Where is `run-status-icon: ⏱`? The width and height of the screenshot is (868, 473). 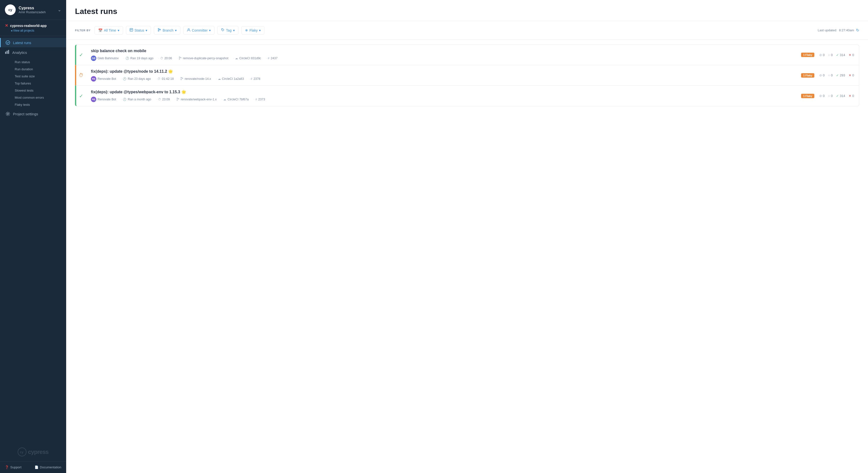
run-status-icon: ⏱ is located at coordinates (81, 75).